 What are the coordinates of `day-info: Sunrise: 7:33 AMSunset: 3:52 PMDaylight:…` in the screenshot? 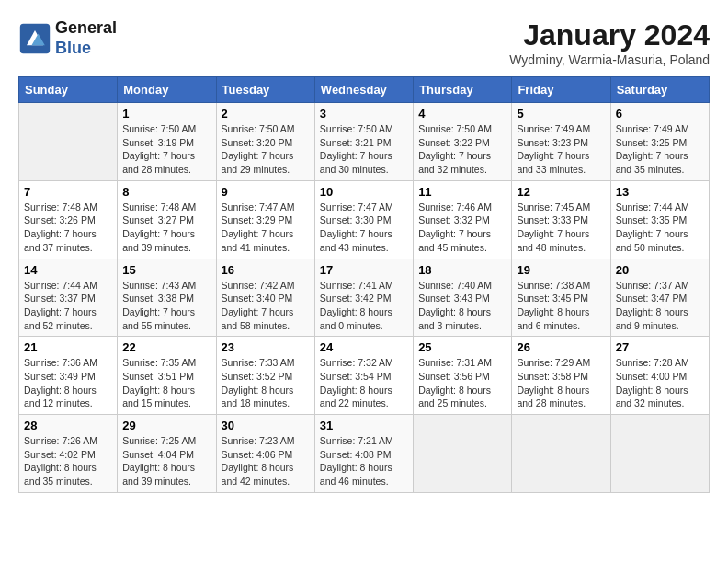 It's located at (266, 383).